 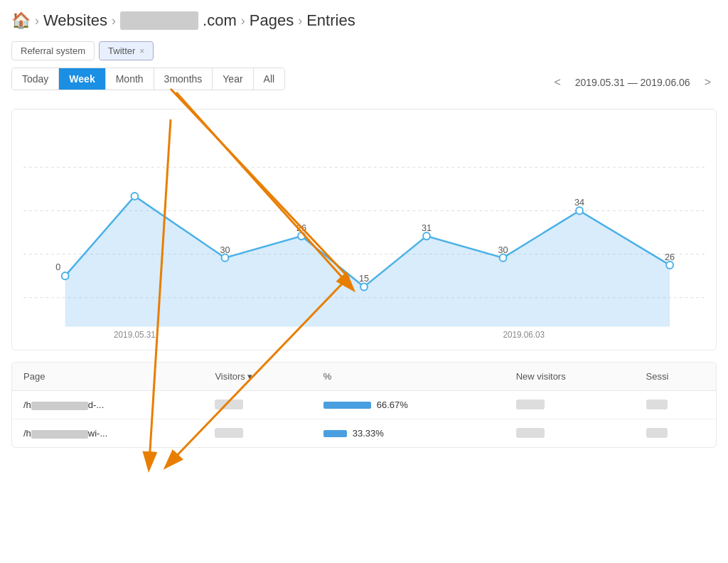 What do you see at coordinates (427, 227) in the screenshot?
I see `point-label-5: 31` at bounding box center [427, 227].